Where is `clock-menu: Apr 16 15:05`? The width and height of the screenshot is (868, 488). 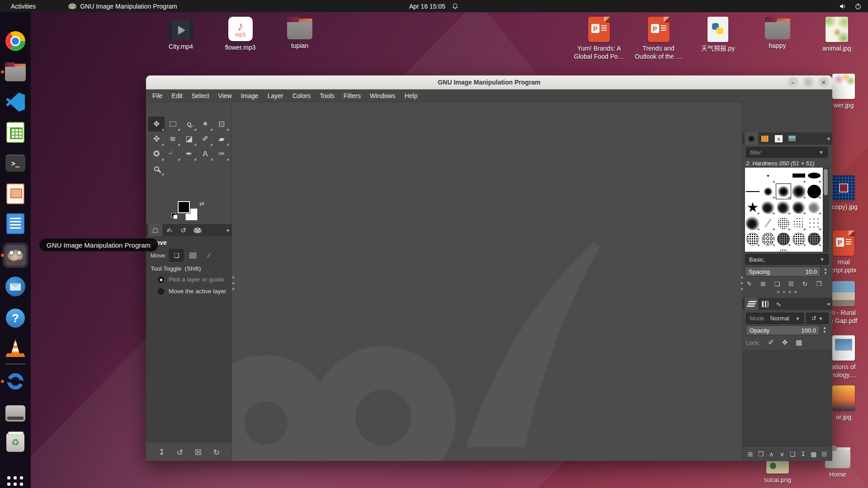 clock-menu: Apr 16 15:05 is located at coordinates (434, 6).